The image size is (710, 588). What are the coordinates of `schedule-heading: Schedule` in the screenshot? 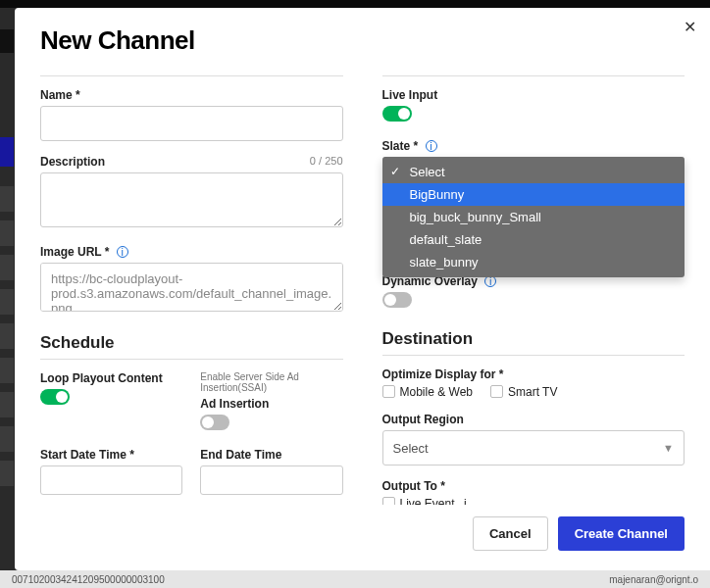 It's located at (192, 343).